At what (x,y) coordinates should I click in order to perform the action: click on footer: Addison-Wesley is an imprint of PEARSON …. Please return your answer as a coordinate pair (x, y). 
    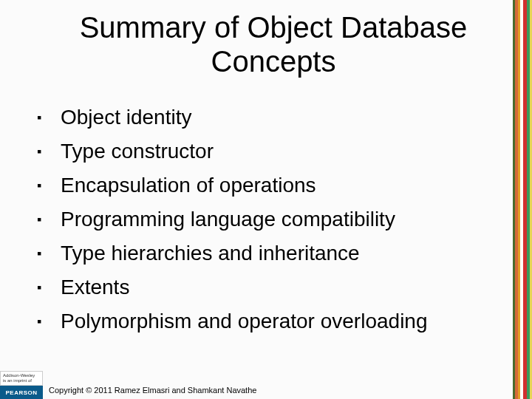
    Looking at the image, I should click on (266, 385).